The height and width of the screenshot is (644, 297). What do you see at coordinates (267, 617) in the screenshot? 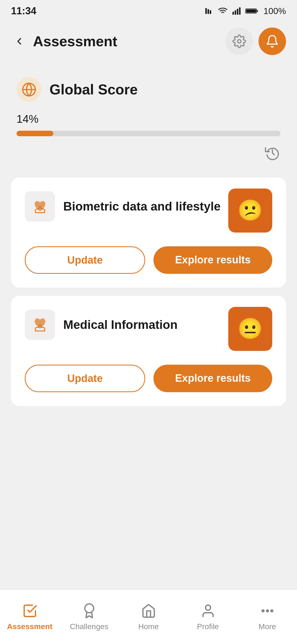
I see `nav-more: More` at bounding box center [267, 617].